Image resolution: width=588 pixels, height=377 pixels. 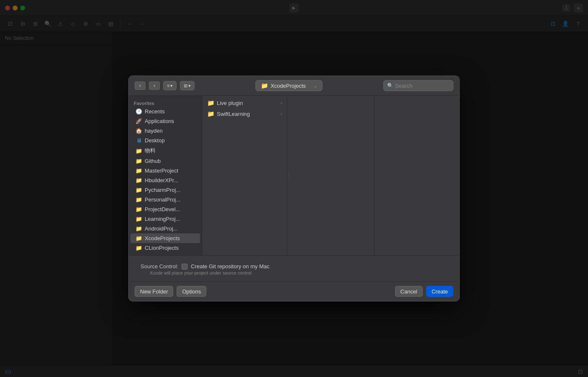 What do you see at coordinates (140, 86) in the screenshot?
I see `back-chevron-icon: ‹` at bounding box center [140, 86].